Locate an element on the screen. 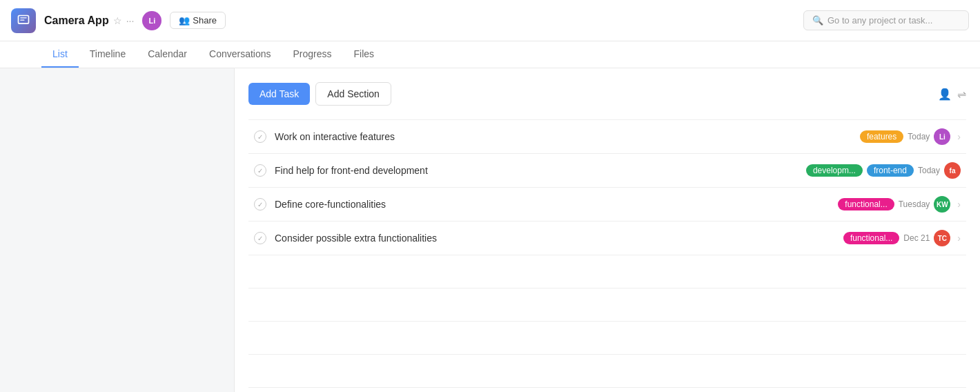 Image resolution: width=980 pixels, height=392 pixels. tag-features: features is located at coordinates (882, 137).